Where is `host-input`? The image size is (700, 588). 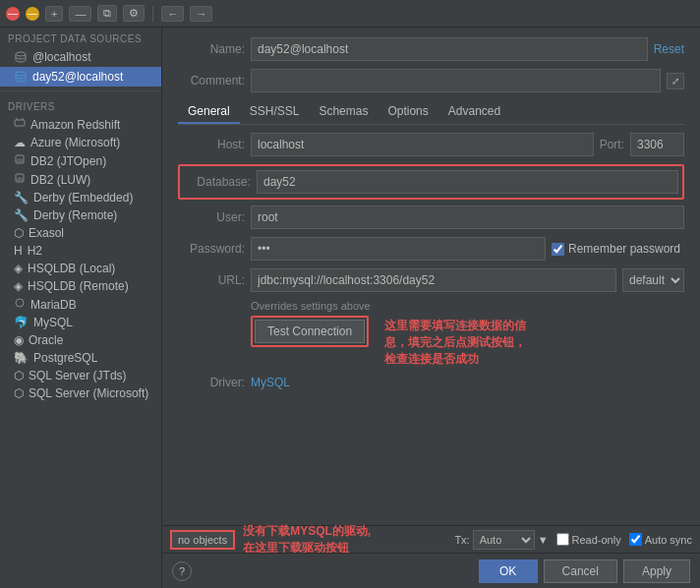
host-input is located at coordinates (423, 145).